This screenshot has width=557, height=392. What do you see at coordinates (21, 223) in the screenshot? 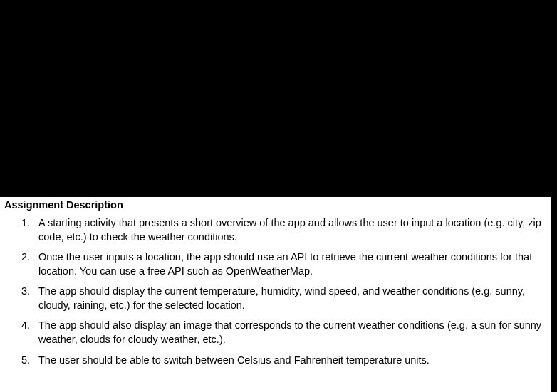
I see `list-number: 1.` at bounding box center [21, 223].